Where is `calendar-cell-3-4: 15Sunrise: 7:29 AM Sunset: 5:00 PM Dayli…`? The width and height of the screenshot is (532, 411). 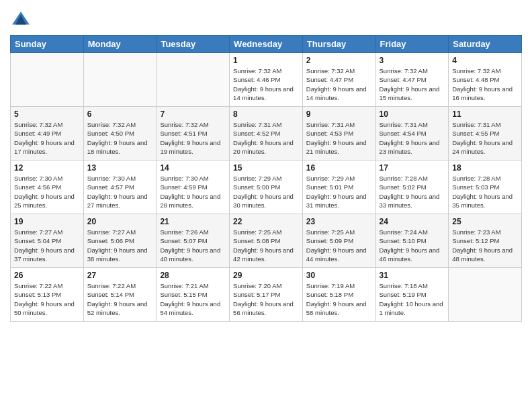 calendar-cell-3-4: 15Sunrise: 7:29 AM Sunset: 5:00 PM Dayli… is located at coordinates (266, 187).